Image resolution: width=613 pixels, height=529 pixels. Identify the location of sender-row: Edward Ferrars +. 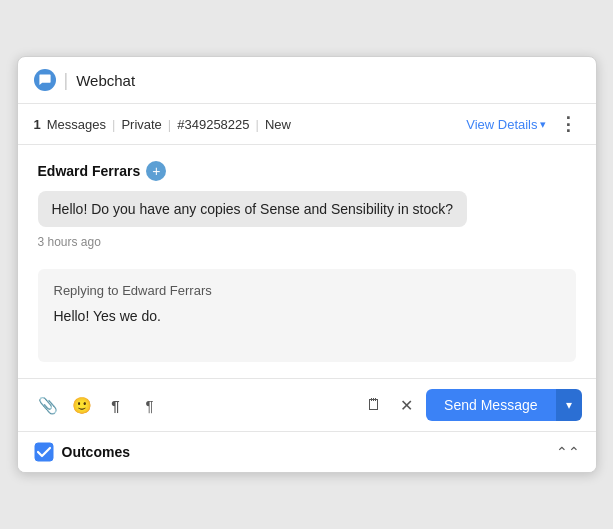
(307, 171).